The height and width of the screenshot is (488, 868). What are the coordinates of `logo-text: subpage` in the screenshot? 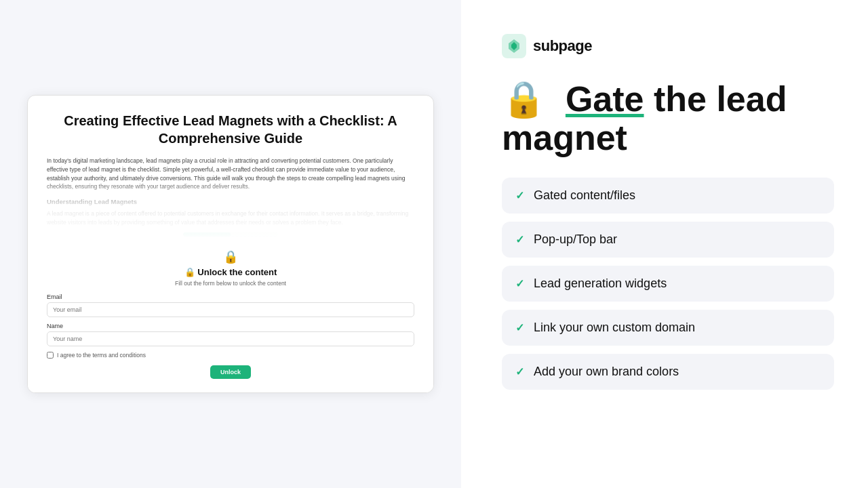 It's located at (563, 46).